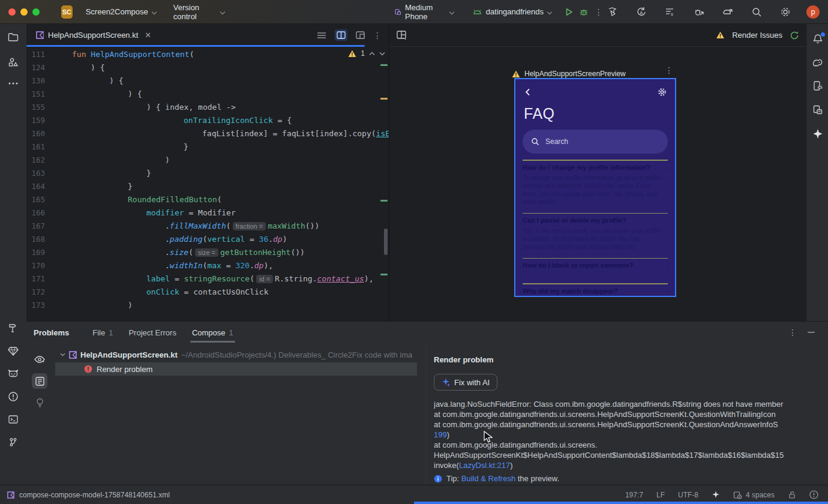  Describe the element at coordinates (424, 12) in the screenshot. I see `device-selector: Medium Phone` at that location.